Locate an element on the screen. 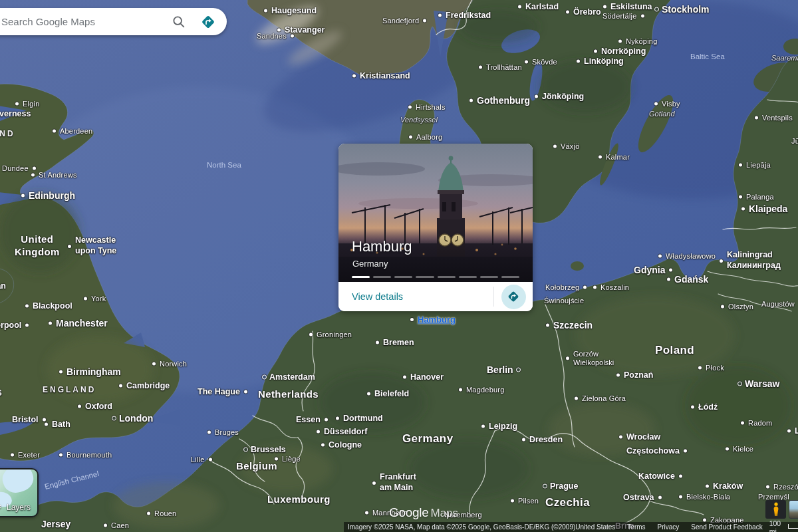 This screenshot has height=532, width=798. search-input is located at coordinates (82, 21).